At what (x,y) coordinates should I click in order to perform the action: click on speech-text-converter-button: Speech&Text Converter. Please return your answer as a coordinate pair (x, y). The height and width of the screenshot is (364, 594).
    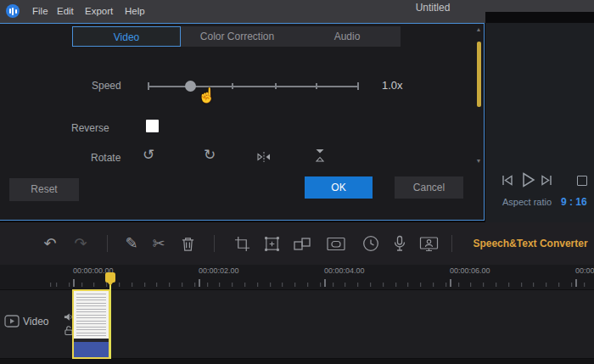
    Looking at the image, I should click on (530, 244).